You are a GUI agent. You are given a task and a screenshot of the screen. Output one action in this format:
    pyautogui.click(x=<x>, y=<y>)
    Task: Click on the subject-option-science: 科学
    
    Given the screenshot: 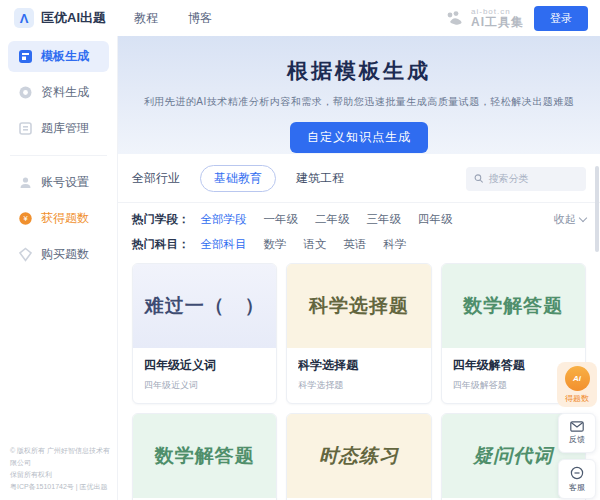 What is the action you would take?
    pyautogui.click(x=396, y=244)
    